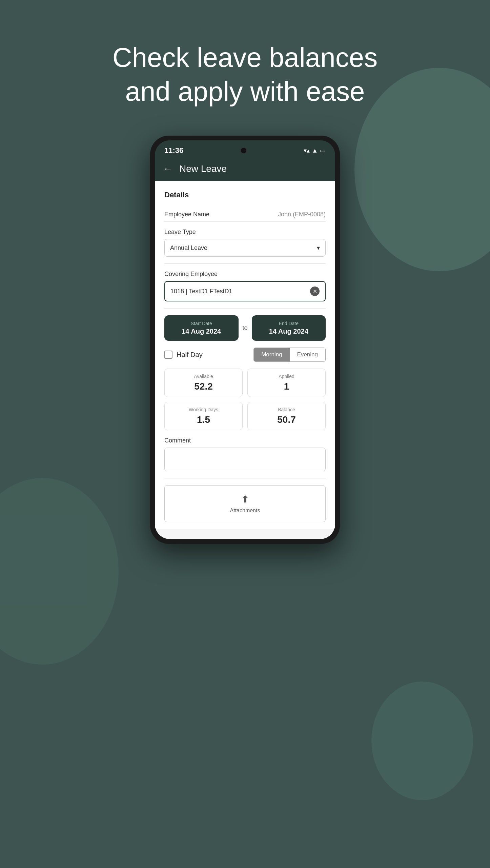 The width and height of the screenshot is (490, 868). What do you see at coordinates (314, 151) in the screenshot?
I see `status-icons: ▾▴ ▲ ▭` at bounding box center [314, 151].